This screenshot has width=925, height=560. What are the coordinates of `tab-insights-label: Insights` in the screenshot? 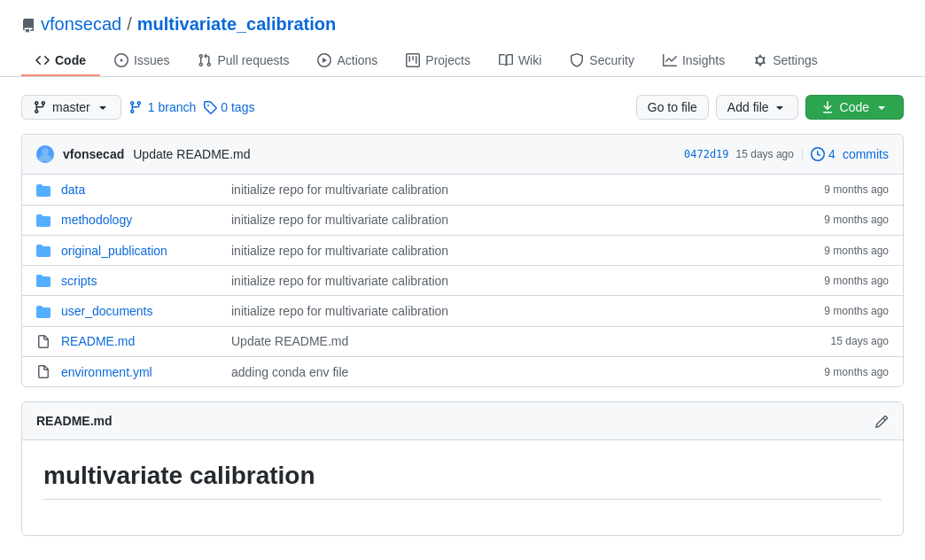 It's located at (703, 60).